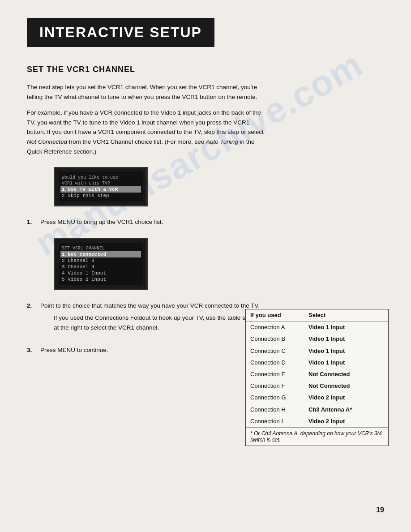 Image resolution: width=411 pixels, height=532 pixels. What do you see at coordinates (346, 410) in the screenshot?
I see `table-cell-h-value: Ch3 Antenna A*` at bounding box center [346, 410].